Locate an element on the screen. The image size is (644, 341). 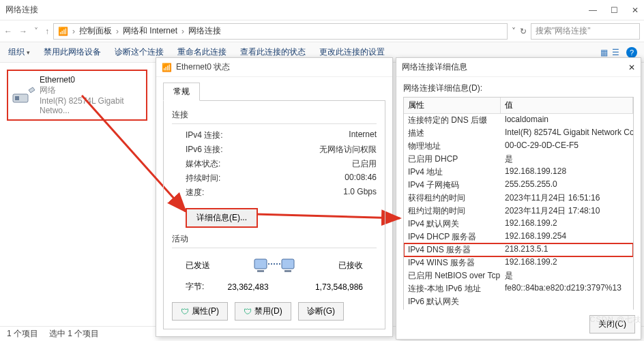
detail-key: IPv4 DNS 服务器 is located at coordinates (452, 250).